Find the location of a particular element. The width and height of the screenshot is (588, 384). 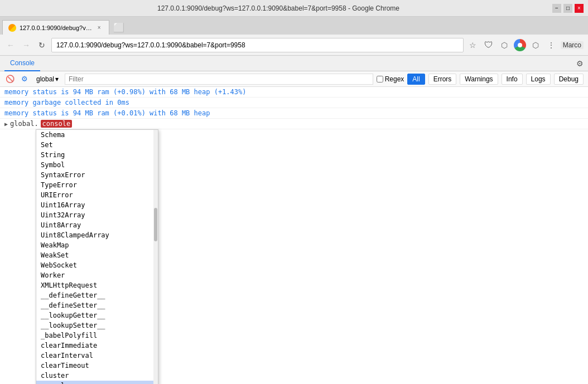

list-item: WeakSet is located at coordinates (95, 255).